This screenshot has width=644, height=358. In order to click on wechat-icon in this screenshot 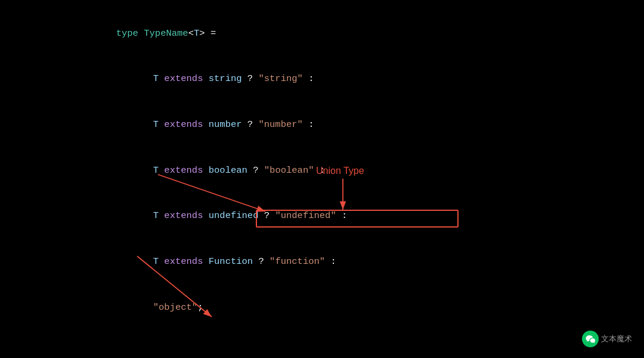, I will do `click(590, 339)`.